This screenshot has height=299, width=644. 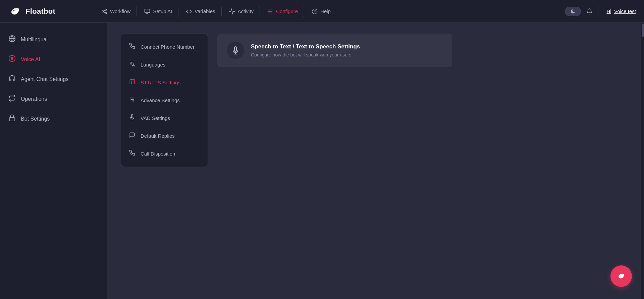 I want to click on moon-icon, so click(x=573, y=11).